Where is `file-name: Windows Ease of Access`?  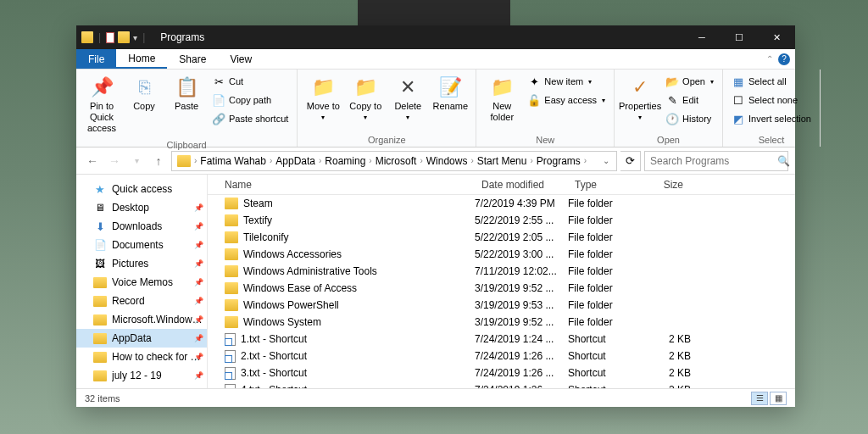
file-name: Windows Ease of Access is located at coordinates (300, 288).